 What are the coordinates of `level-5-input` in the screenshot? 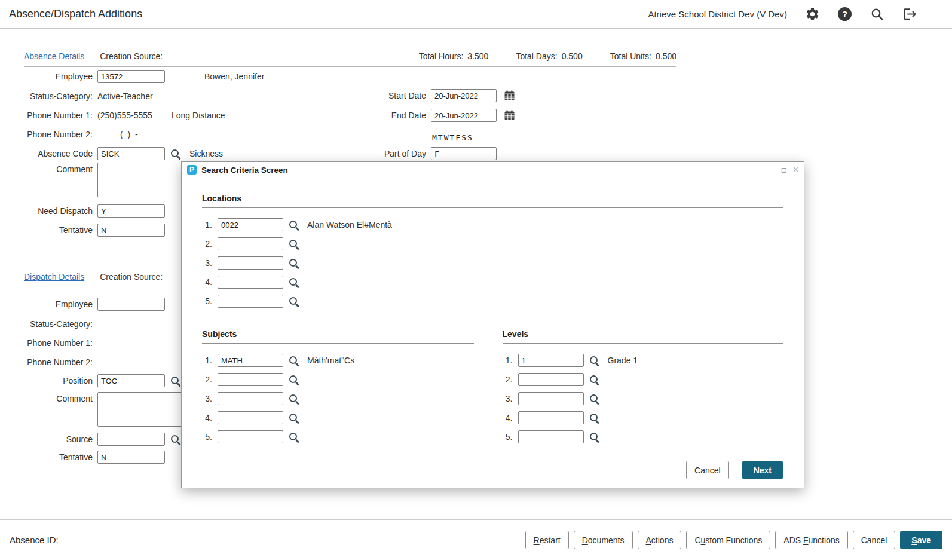 It's located at (551, 437).